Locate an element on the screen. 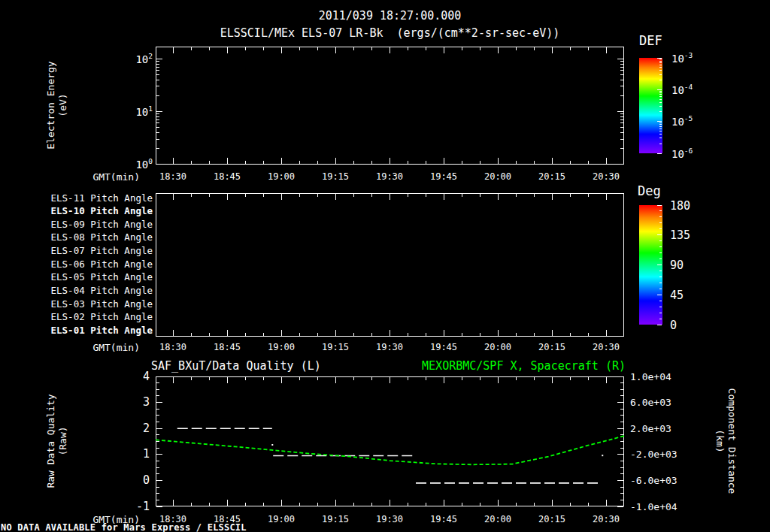 This screenshot has height=532, width=770. x-tick-label: 20:00 is located at coordinates (498, 177).